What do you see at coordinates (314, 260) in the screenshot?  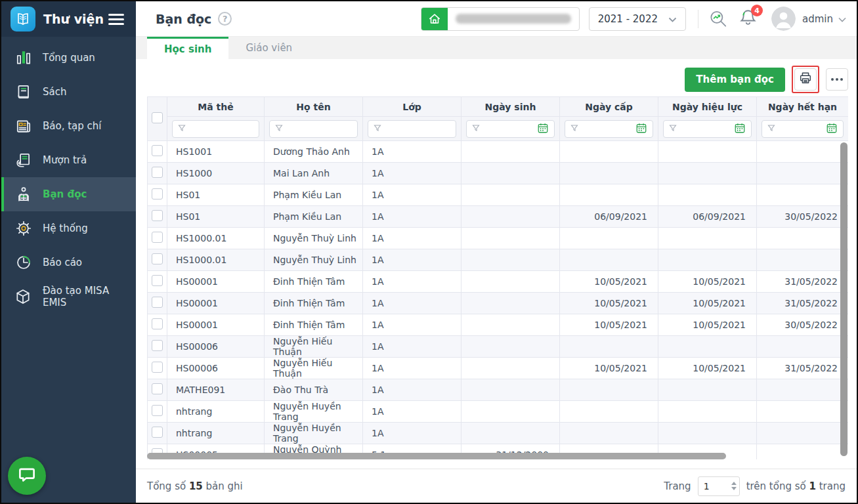 I see `cell-ho-ten: Nguyễn Thuỳ Linh` at bounding box center [314, 260].